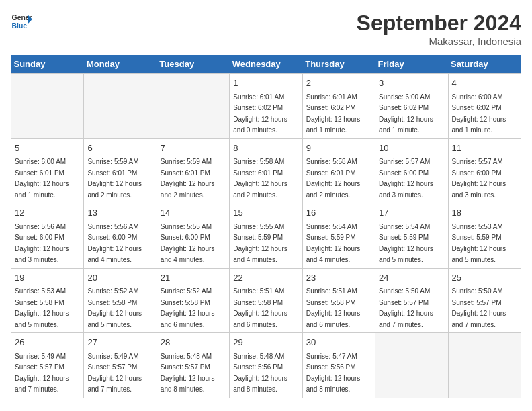 The width and height of the screenshot is (532, 411). Describe the element at coordinates (48, 64) in the screenshot. I see `weekday-header: Sunday` at that location.